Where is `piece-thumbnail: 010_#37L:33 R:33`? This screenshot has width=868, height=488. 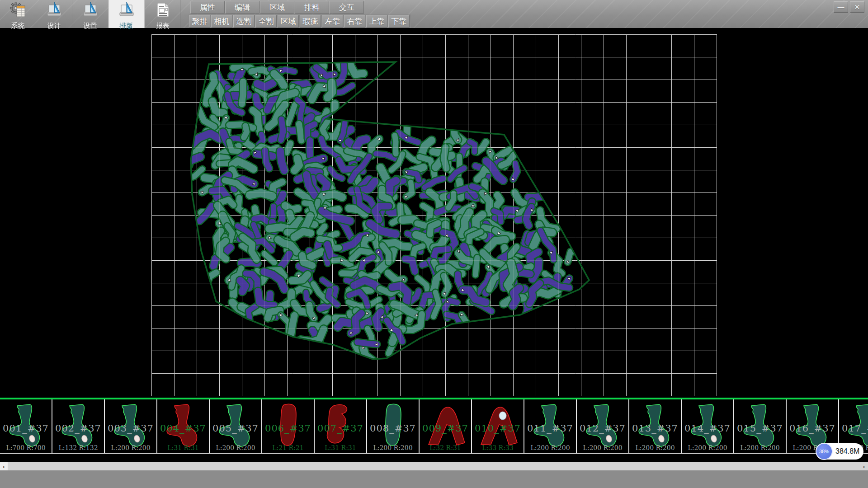 piece-thumbnail: 010_#37L:33 R:33 is located at coordinates (498, 427).